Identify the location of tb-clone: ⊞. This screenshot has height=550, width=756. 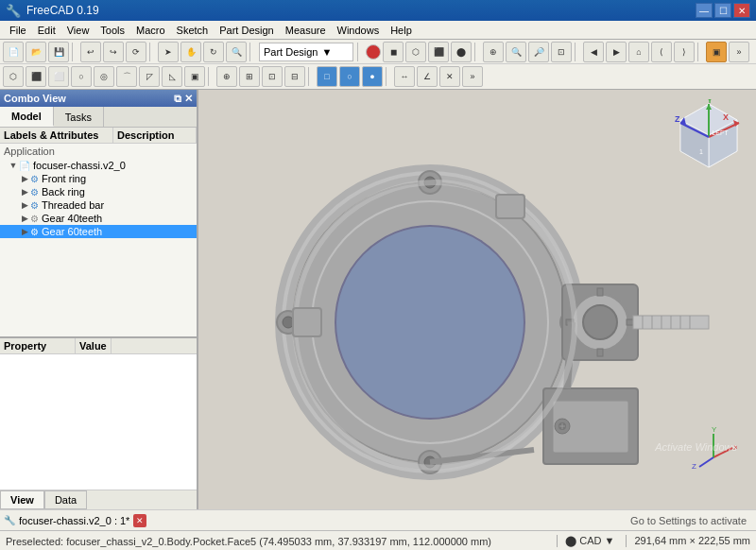
(249, 77).